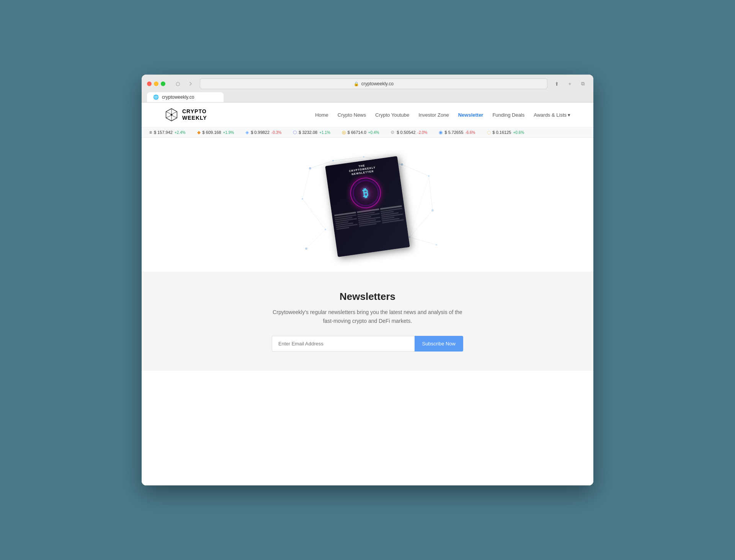 This screenshot has height=560, width=735. I want to click on ticker-price-2: $ 609.168, so click(212, 132).